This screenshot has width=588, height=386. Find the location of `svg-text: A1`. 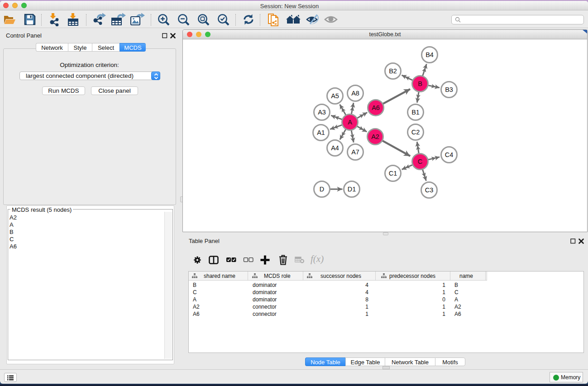

svg-text: A1 is located at coordinates (321, 133).